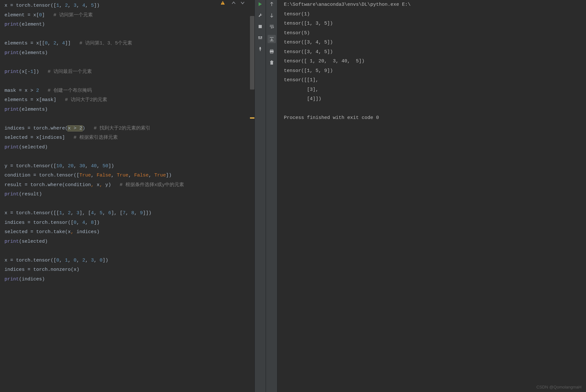 The width and height of the screenshot is (586, 392). I want to click on collapse-up-icon, so click(234, 4).